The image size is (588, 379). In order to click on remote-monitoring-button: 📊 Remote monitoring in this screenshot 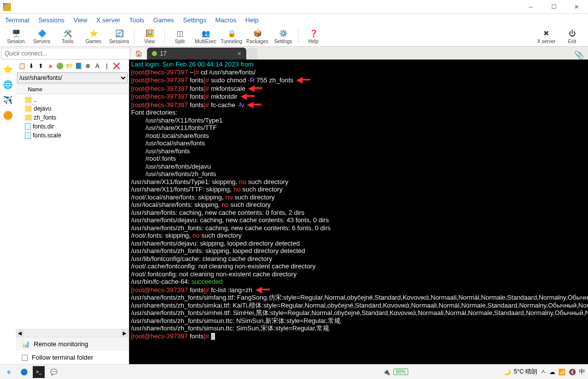, I will do `click(73, 344)`.